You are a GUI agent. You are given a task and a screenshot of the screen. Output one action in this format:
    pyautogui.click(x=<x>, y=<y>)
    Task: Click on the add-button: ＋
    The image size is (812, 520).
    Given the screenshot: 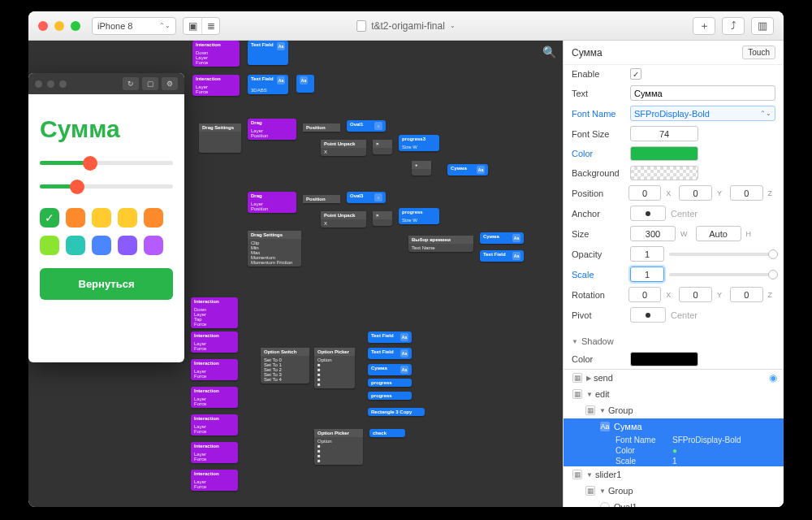 What is the action you would take?
    pyautogui.click(x=704, y=26)
    